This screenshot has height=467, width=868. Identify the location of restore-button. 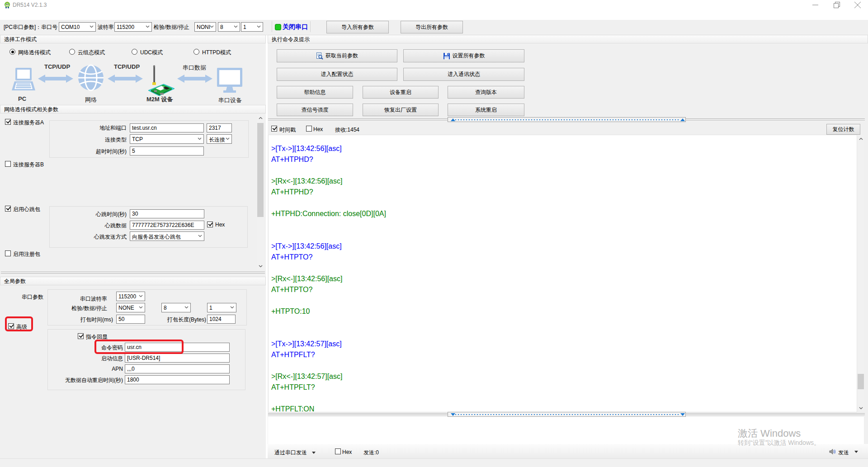
(837, 5).